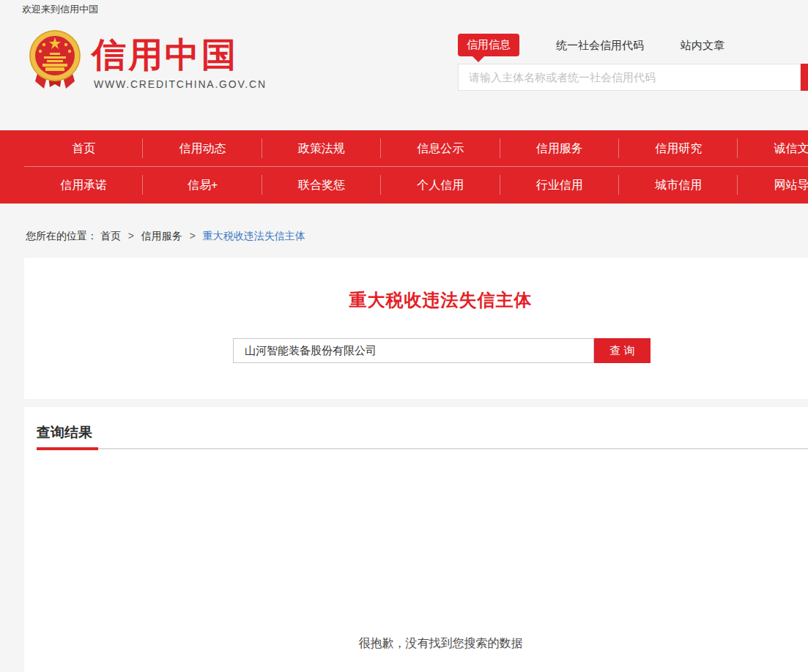  What do you see at coordinates (629, 78) in the screenshot?
I see `header-search-input` at bounding box center [629, 78].